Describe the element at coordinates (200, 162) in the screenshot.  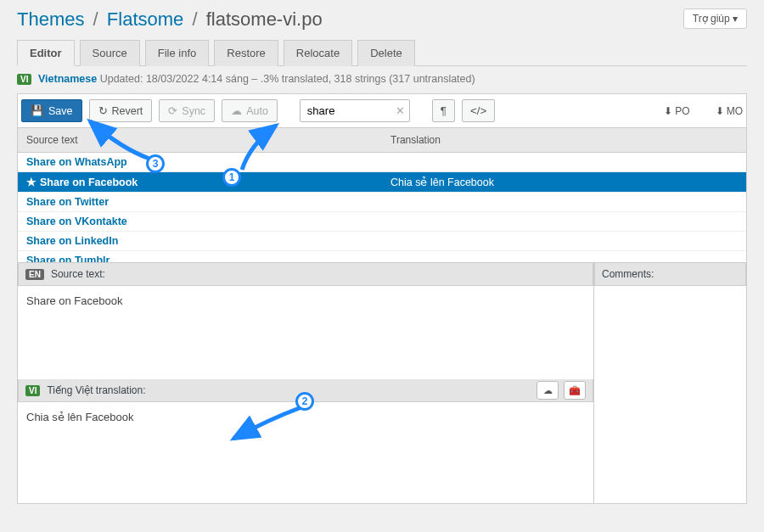
I see `row-source: Share on WhatsApp` at that location.